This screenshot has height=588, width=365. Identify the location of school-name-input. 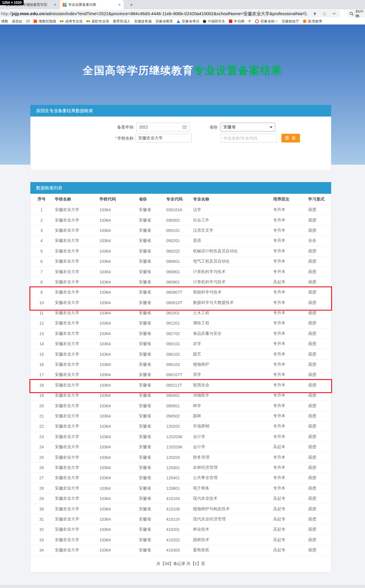
(164, 138).